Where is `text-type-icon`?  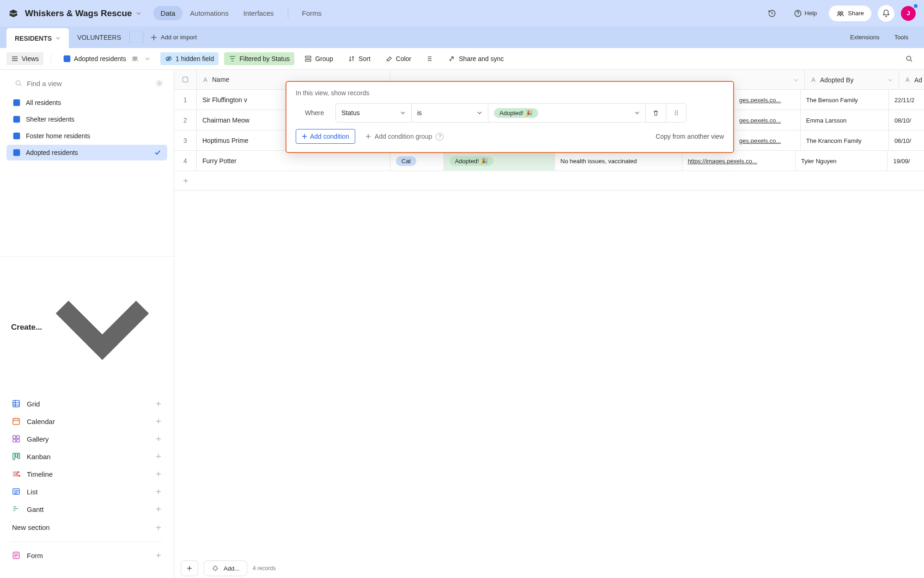
text-type-icon is located at coordinates (813, 80).